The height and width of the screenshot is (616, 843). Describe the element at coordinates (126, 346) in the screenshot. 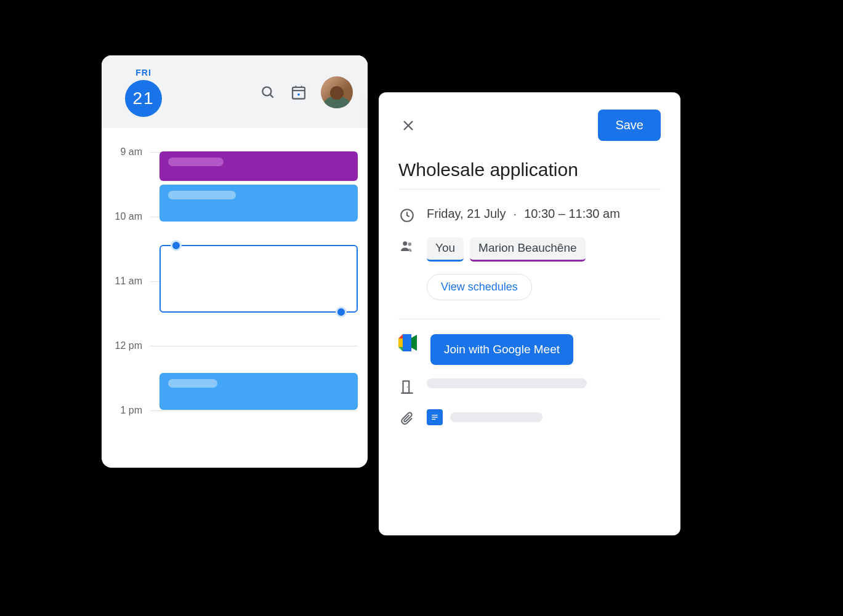

I see `time-label: 12 pm` at that location.